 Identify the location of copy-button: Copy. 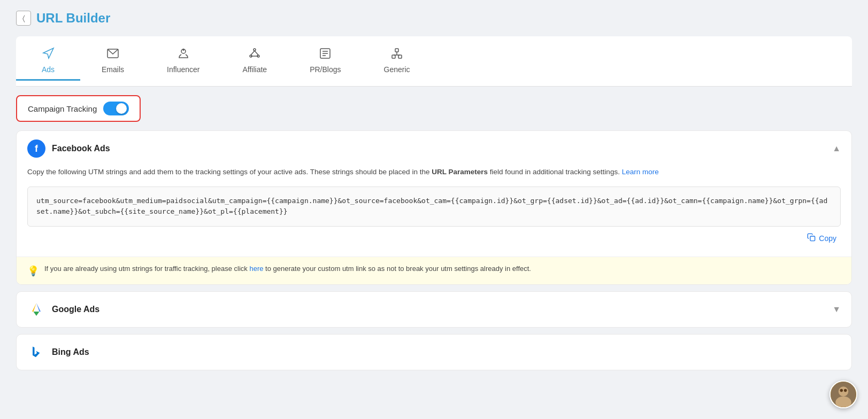
(821, 238).